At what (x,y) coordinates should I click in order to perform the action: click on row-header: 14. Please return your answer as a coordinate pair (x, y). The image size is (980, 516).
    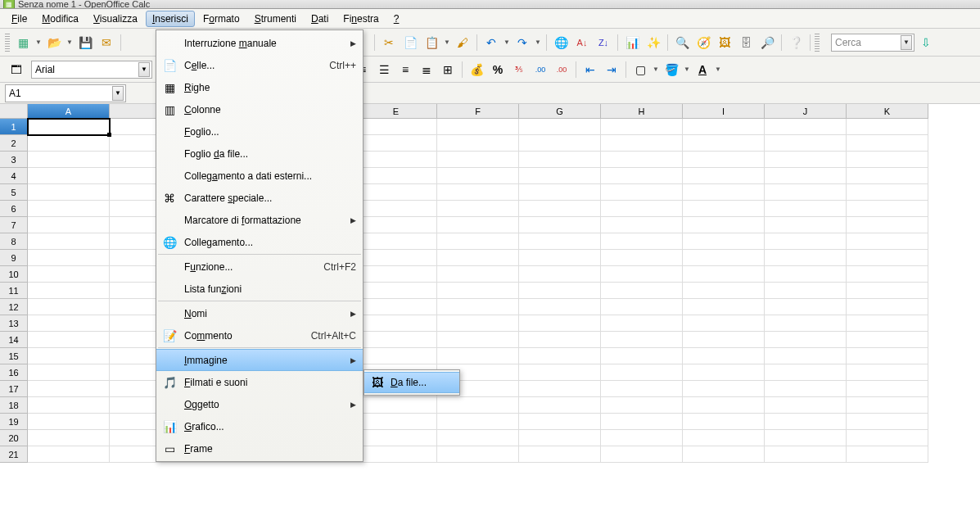
    Looking at the image, I should click on (14, 340).